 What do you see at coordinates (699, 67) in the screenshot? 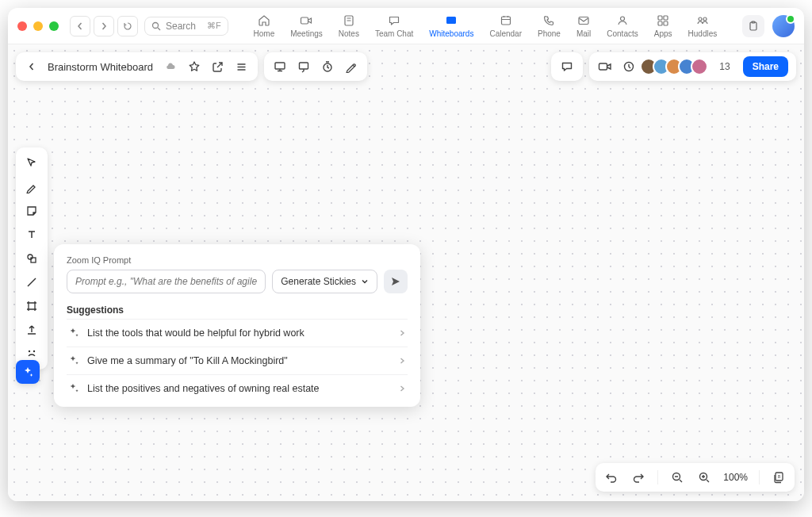
I see `avatar` at bounding box center [699, 67].